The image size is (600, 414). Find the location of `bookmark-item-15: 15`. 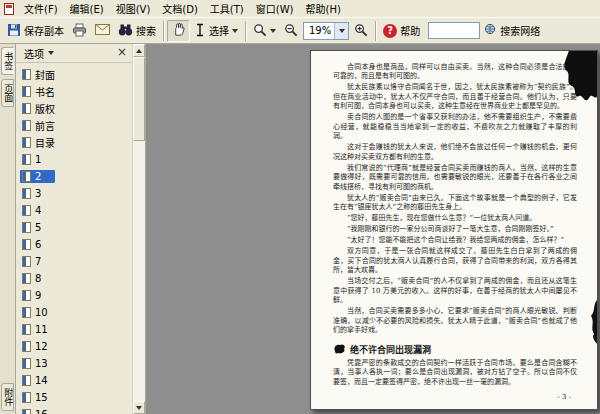

bookmark-item-15: 15 is located at coordinates (76, 398).